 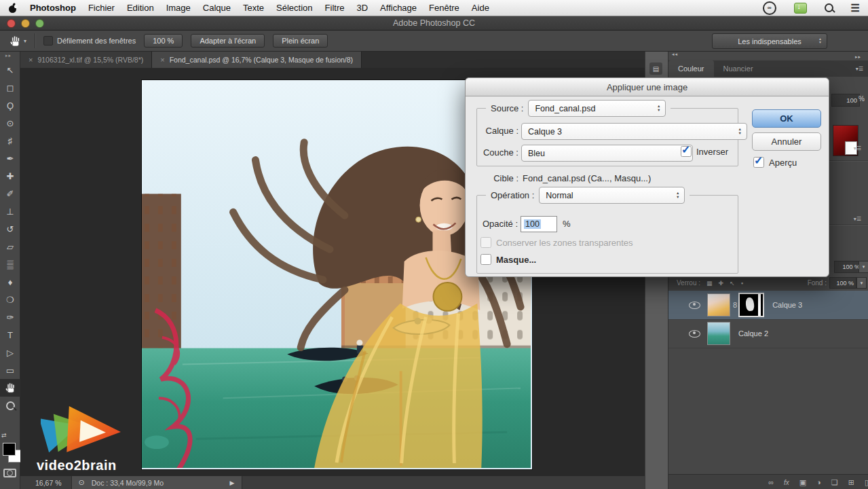 I want to click on tab-nuancier: Nuancier, so click(x=738, y=69).